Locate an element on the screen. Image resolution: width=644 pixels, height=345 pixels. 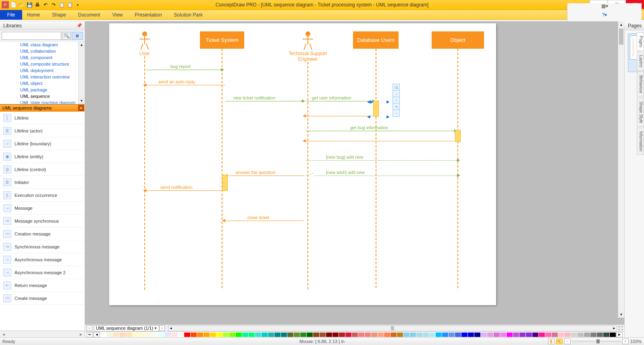
shape-item: ◎Lifeline (control) is located at coordinates (42, 169).